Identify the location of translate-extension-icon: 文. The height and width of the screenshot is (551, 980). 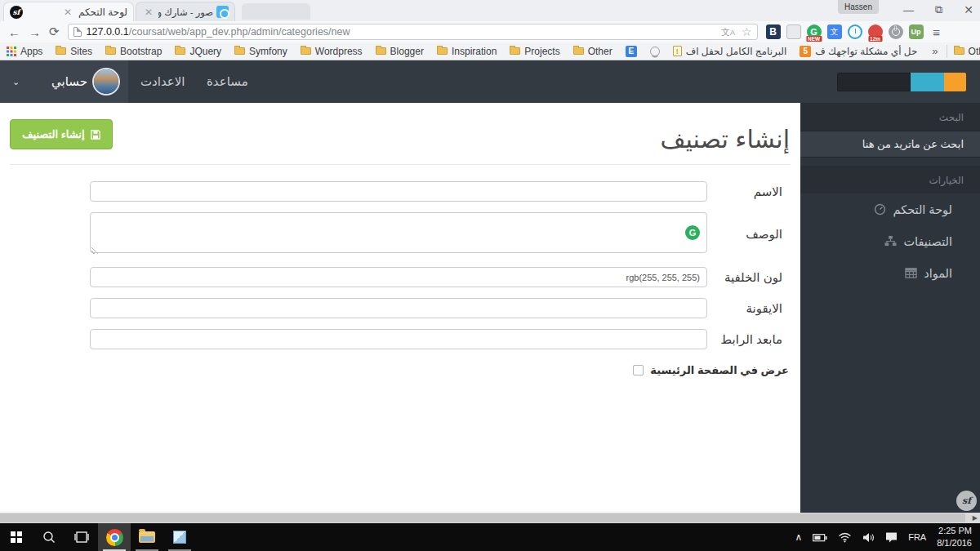
(835, 32).